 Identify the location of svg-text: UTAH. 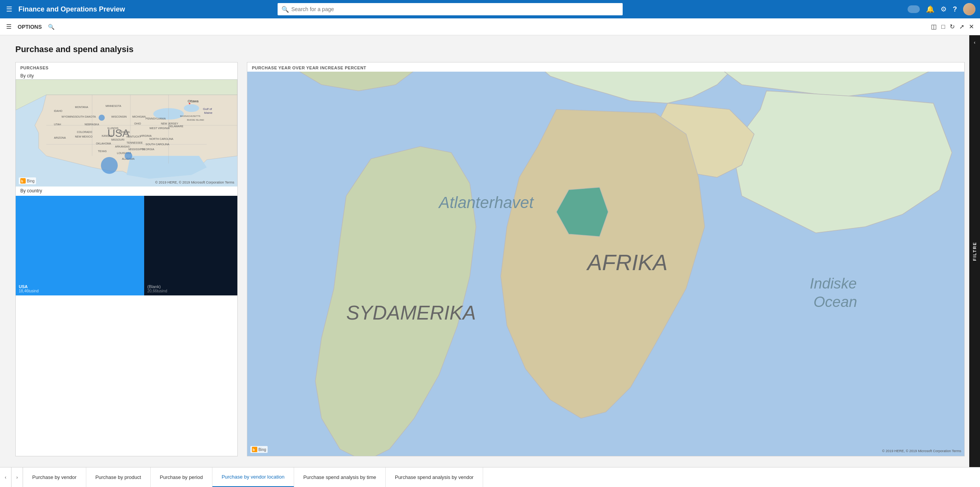
(58, 124).